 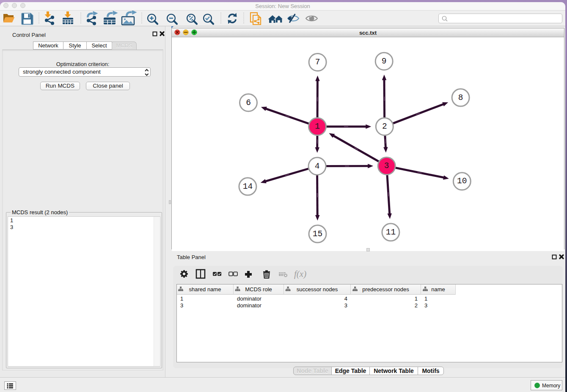 What do you see at coordinates (248, 103) in the screenshot?
I see `svg-text: 6` at bounding box center [248, 103].